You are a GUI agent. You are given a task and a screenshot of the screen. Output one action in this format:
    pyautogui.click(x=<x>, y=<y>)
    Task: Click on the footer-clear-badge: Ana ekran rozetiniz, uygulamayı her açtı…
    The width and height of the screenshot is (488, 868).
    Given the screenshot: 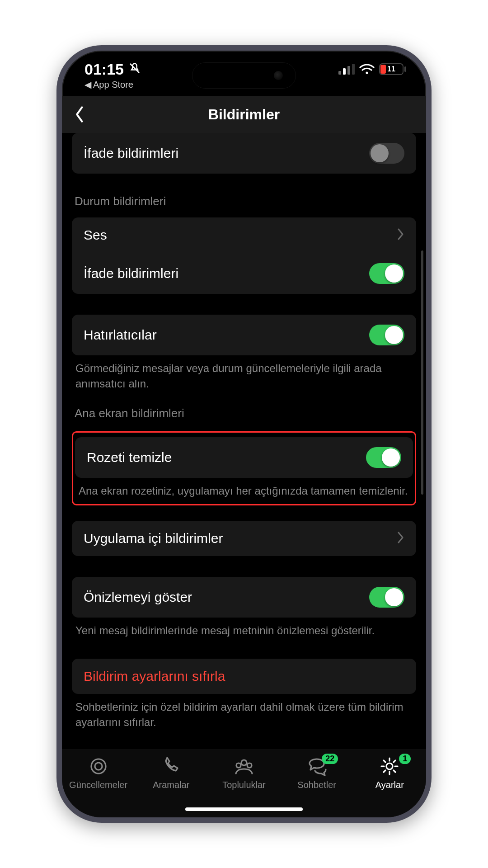 What is the action you would take?
    pyautogui.click(x=244, y=490)
    